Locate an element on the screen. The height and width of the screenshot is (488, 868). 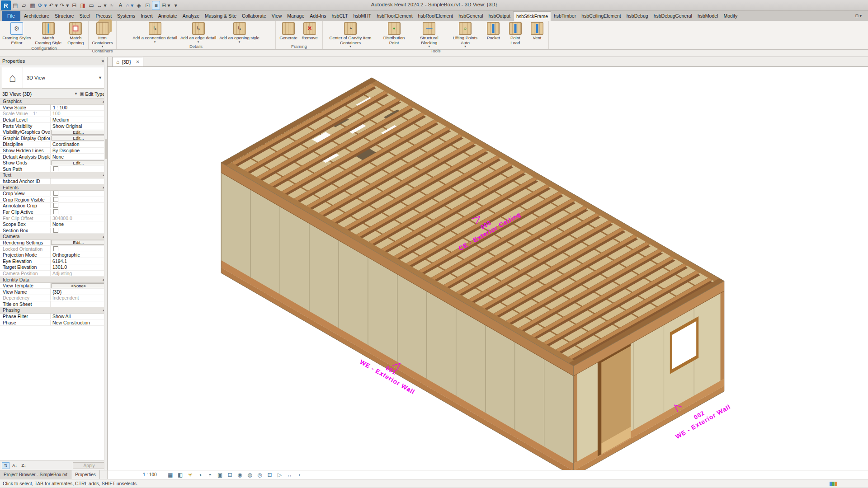
property-row: Graphic Display Options Edit... is located at coordinates (53, 139).